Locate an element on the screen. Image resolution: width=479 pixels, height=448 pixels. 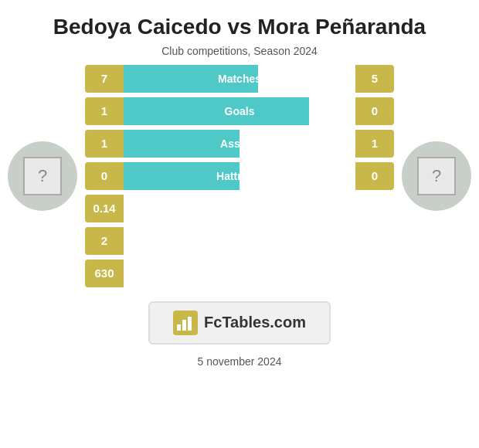
stat-label: Hattricks is located at coordinates (240, 176).